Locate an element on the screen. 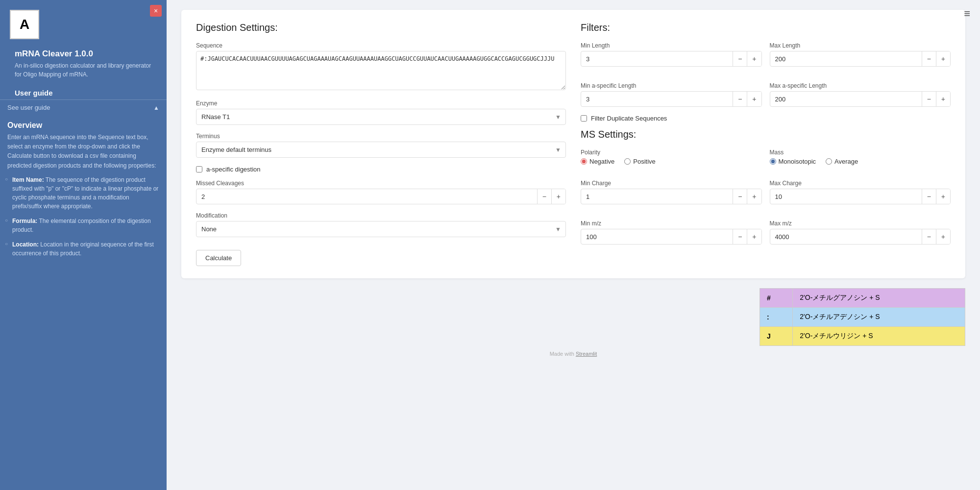 Image resolution: width=980 pixels, height=490 pixels. max-mz-label: Max m/z is located at coordinates (860, 223).